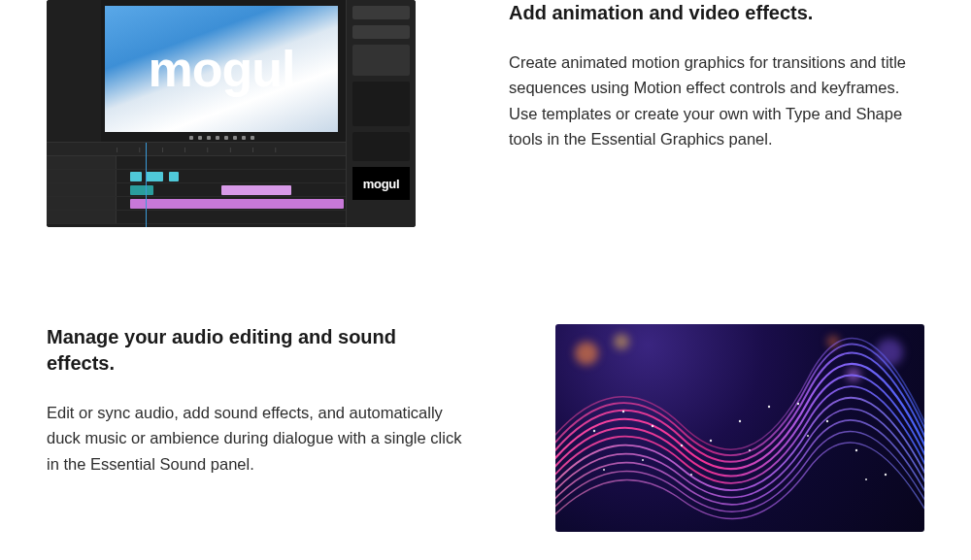  Describe the element at coordinates (717, 14) in the screenshot. I see `feature-heading: Add animation and video effects.` at that location.